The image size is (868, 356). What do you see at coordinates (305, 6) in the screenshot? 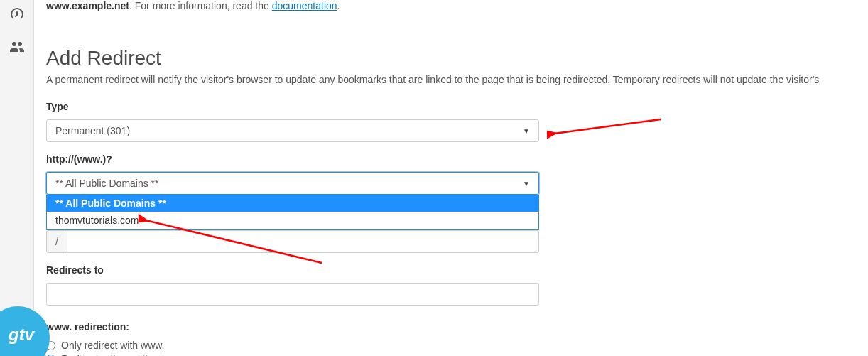
I see `documentation-link: documentation` at bounding box center [305, 6].